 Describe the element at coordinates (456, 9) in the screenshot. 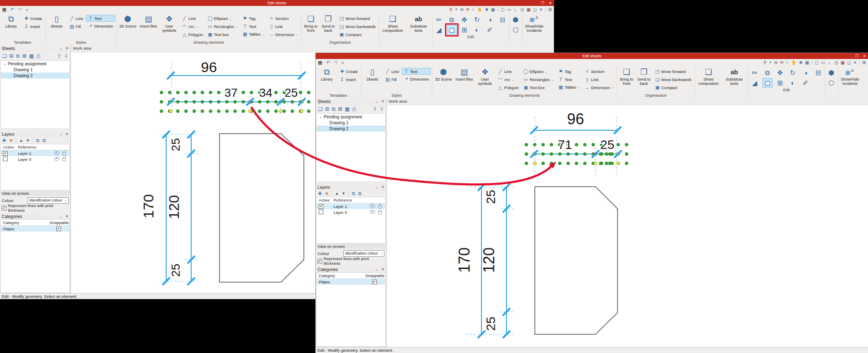

I see `zoom-all-icon: ⌖` at that location.